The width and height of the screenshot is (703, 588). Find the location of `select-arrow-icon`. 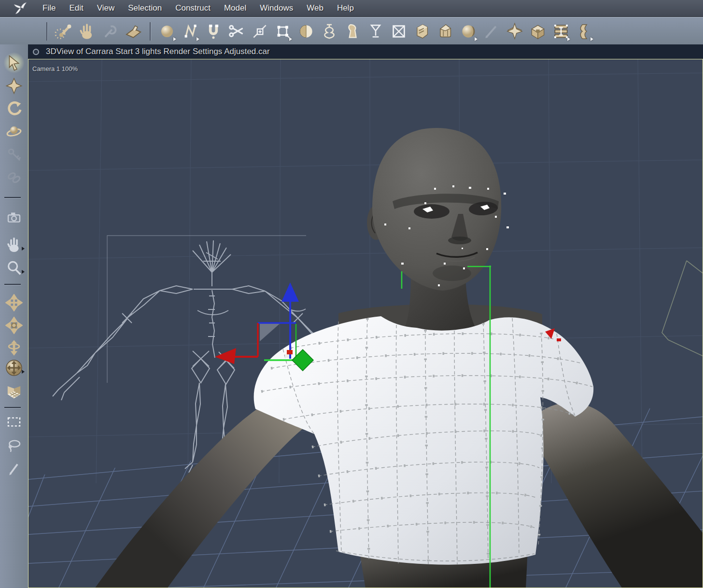

select-arrow-icon is located at coordinates (14, 63).